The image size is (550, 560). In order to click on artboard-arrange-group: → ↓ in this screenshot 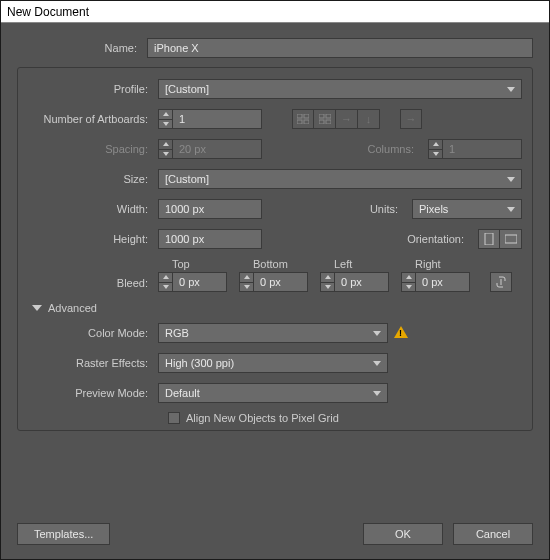, I will do `click(336, 119)`.